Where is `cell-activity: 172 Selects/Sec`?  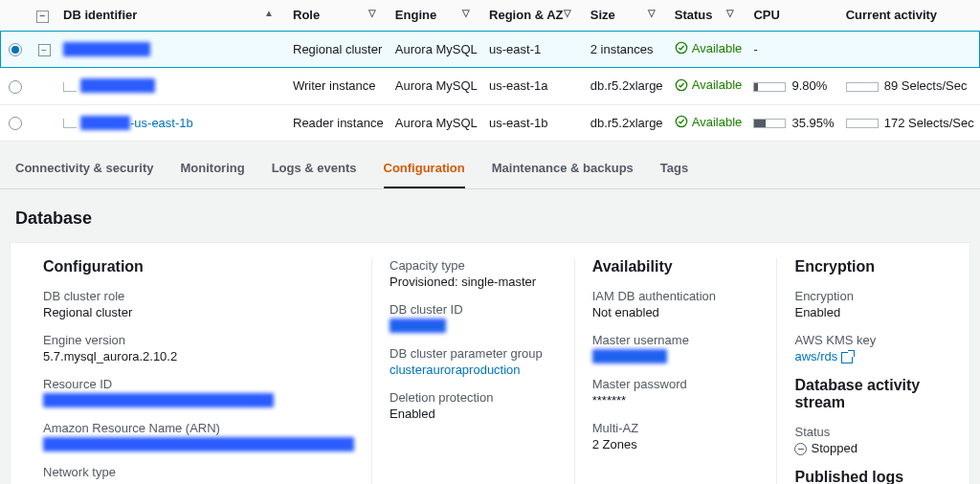 cell-activity: 172 Selects/Sec is located at coordinates (910, 122).